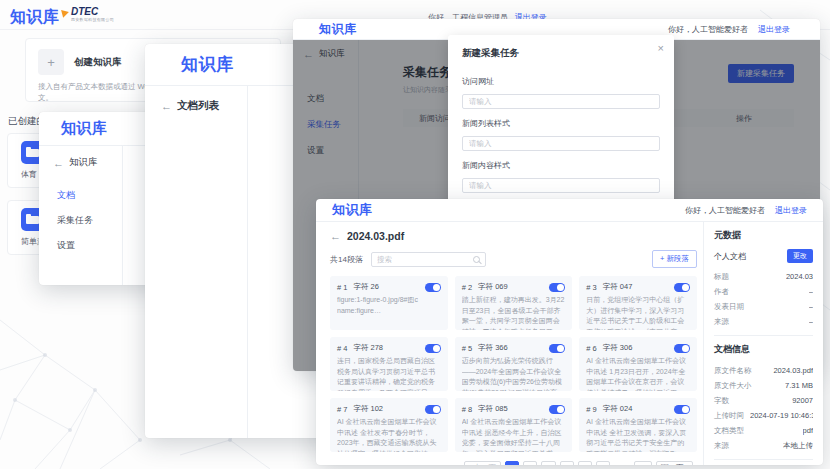 The width and height of the screenshot is (830, 469). I want to click on back-nav: ← 知识库, so click(80, 164).